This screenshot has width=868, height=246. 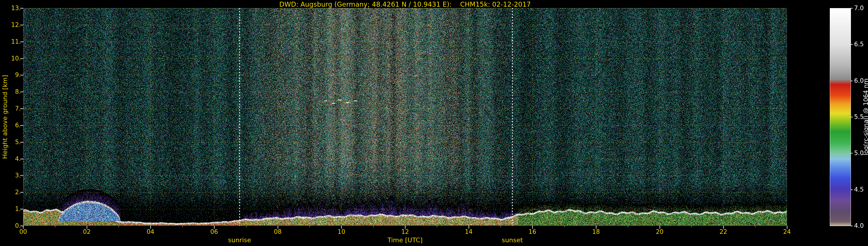 What do you see at coordinates (787, 232) in the screenshot?
I see `x-tick-label: 24` at bounding box center [787, 232].